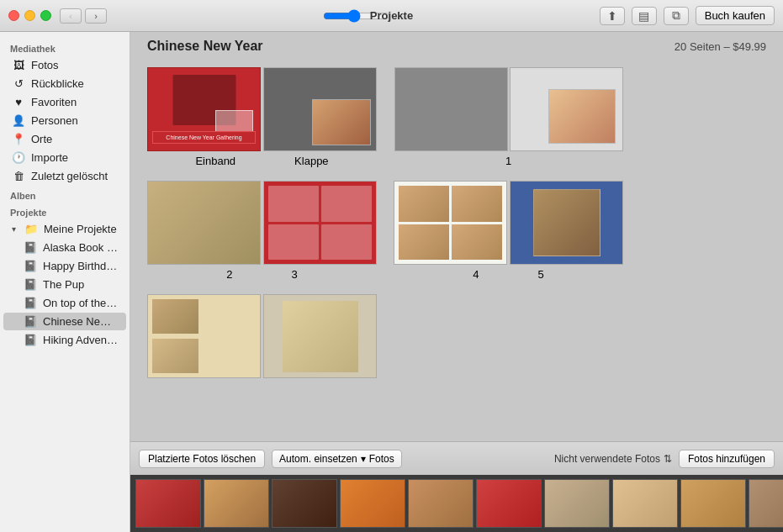 The height and width of the screenshot is (532, 783). I want to click on sidebar-item-fotos: 🖼 Fotos, so click(65, 66).